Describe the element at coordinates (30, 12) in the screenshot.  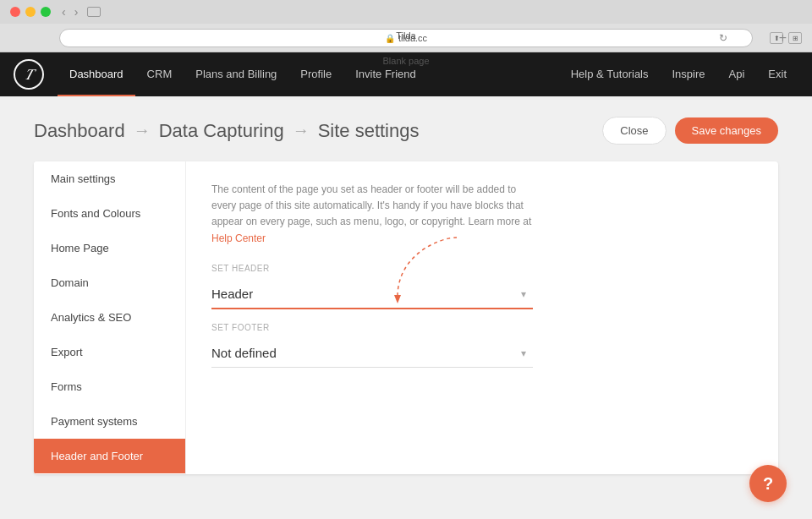
I see `traffic-lights` at that location.